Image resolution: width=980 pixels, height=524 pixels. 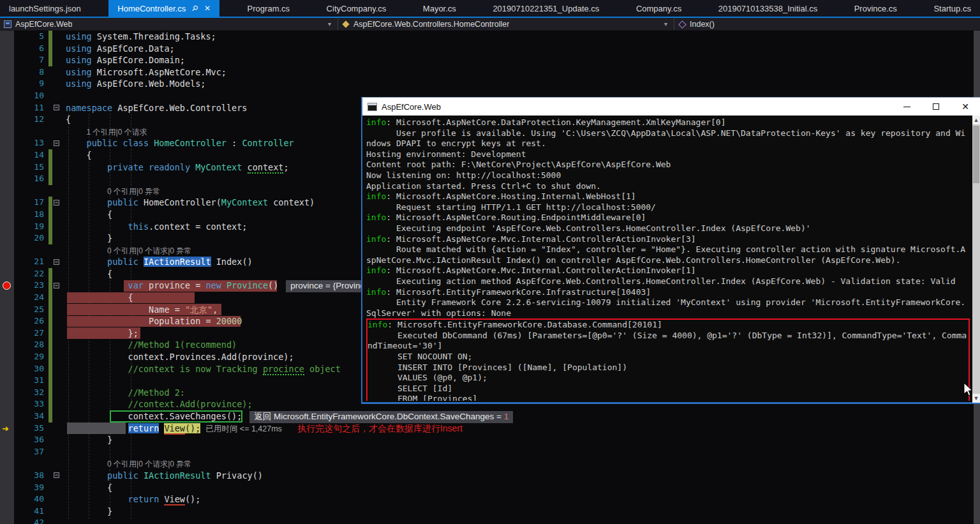 What do you see at coordinates (490, 24) in the screenshot?
I see `navigation-bar: AspEfCore.Web ▾ AspEfCore.Web.Controller…` at bounding box center [490, 24].